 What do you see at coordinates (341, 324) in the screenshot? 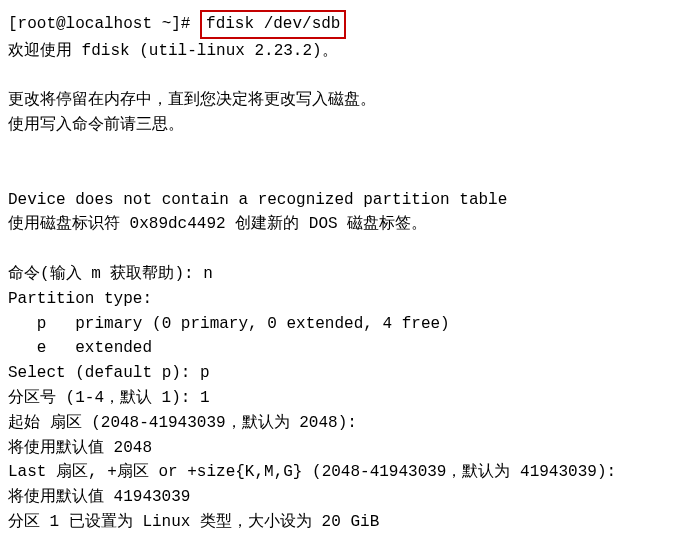
I see `terminal-line: p primary (0 primary, 0 extended, 4 free…` at bounding box center [341, 324].